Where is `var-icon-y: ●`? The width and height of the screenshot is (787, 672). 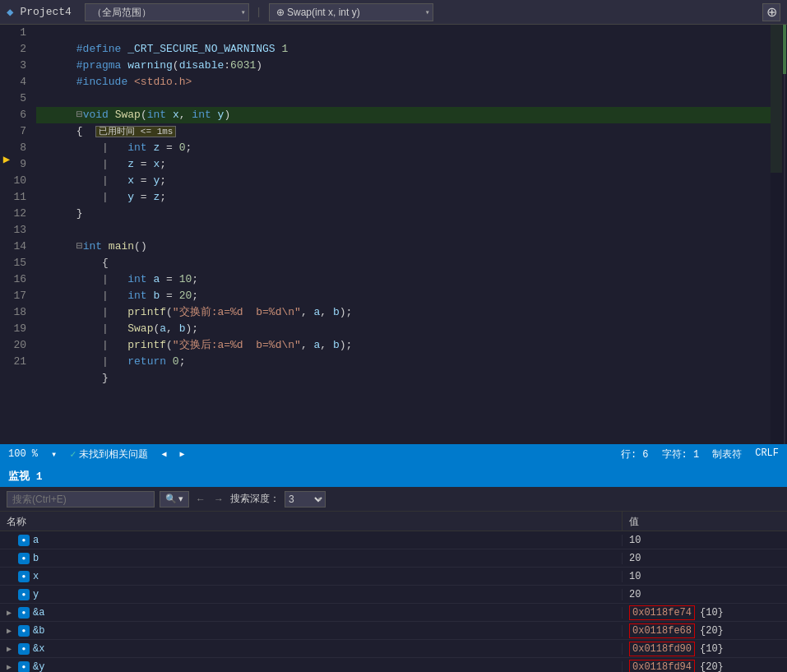
var-icon-y: ● is located at coordinates (24, 595).